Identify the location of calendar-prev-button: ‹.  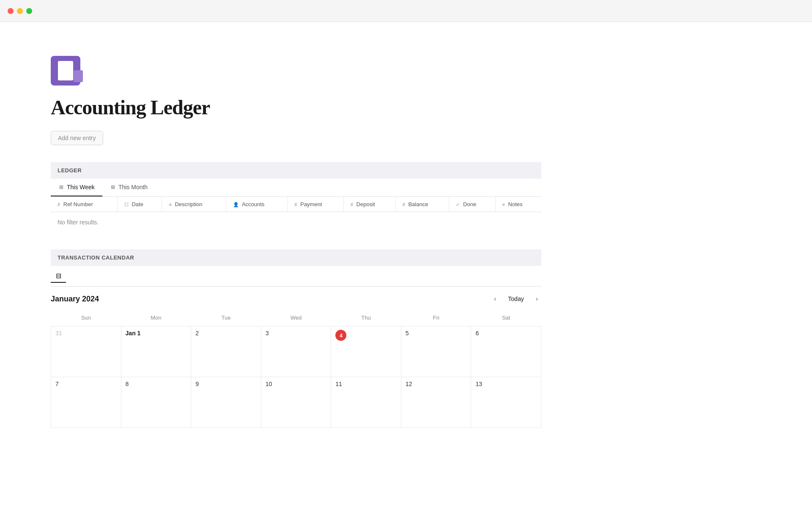
(495, 299).